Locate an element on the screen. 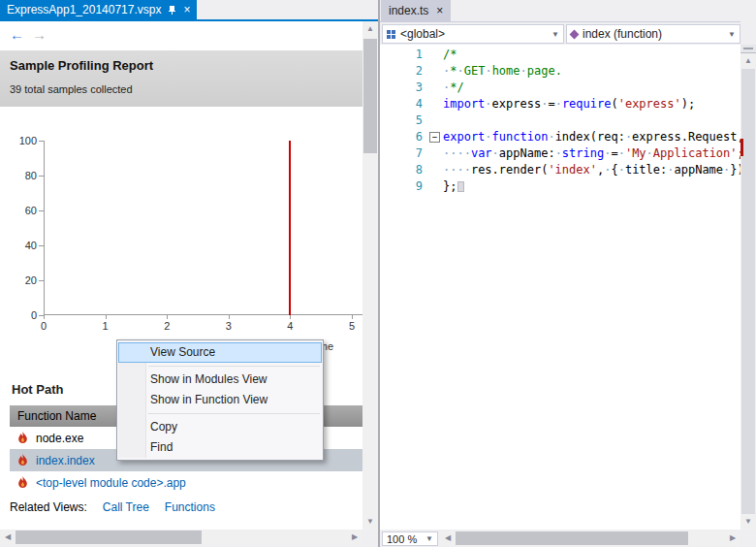 Image resolution: width=756 pixels, height=547 pixels. navigate-forward-icon: → is located at coordinates (39, 35).